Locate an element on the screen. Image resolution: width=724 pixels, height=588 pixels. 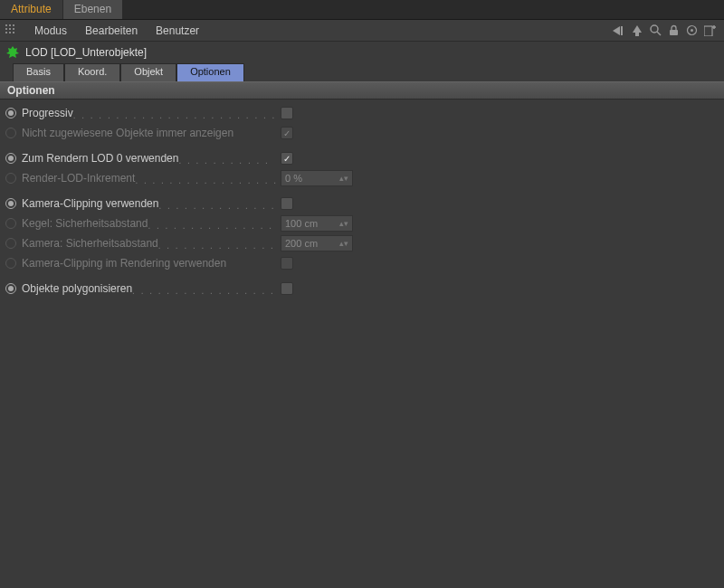
row-progressiv: Progressiv . . . . . . . . . . . . . . .… is located at coordinates (360, 113).